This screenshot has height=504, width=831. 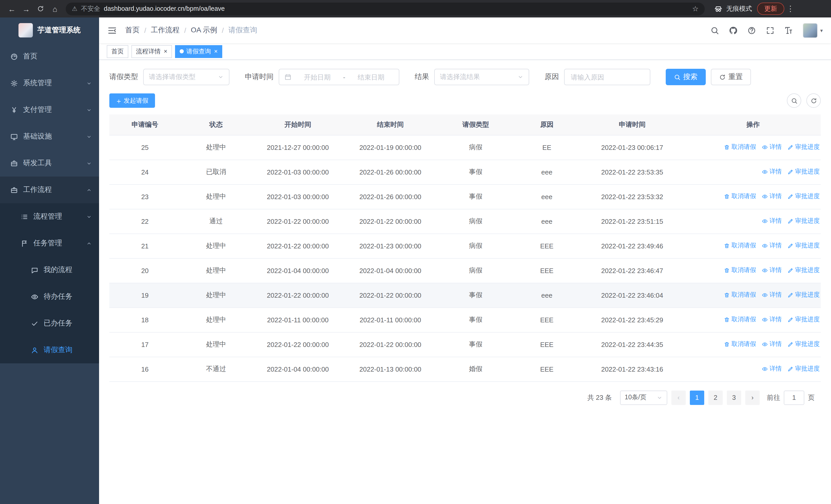 What do you see at coordinates (482, 77) in the screenshot?
I see `result-select: 请选择流结果` at bounding box center [482, 77].